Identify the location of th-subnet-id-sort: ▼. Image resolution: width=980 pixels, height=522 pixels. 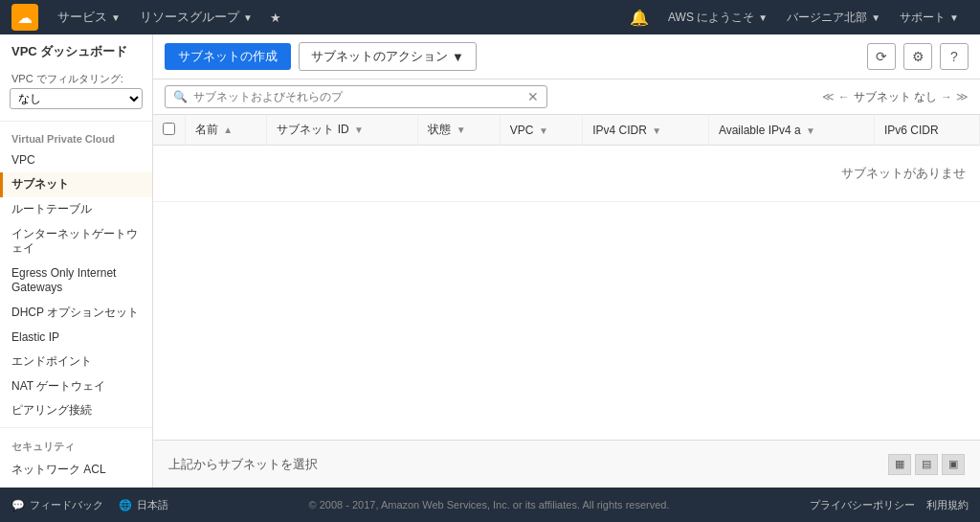
(359, 130).